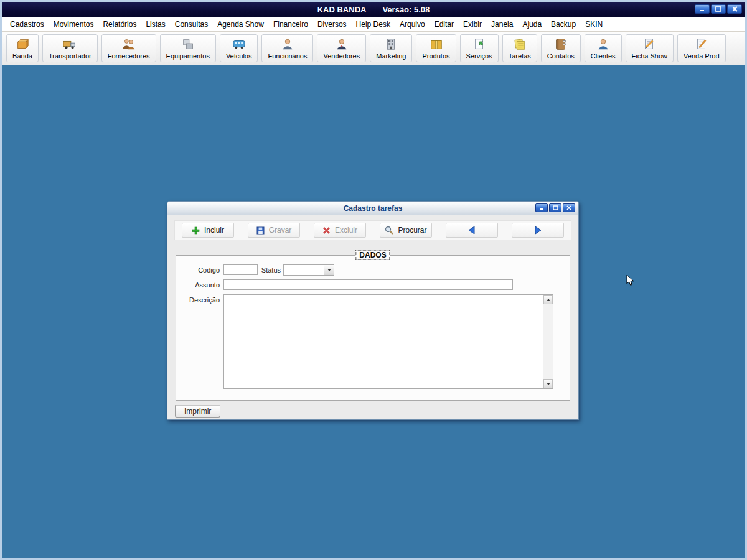  What do you see at coordinates (374, 24) in the screenshot?
I see `menu-item-help-desk: Help Desk` at bounding box center [374, 24].